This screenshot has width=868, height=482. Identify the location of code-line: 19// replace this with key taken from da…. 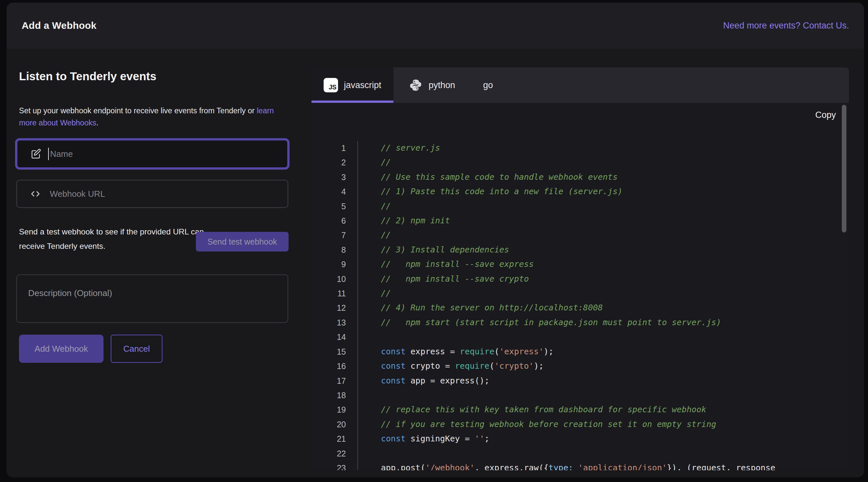
(580, 410).